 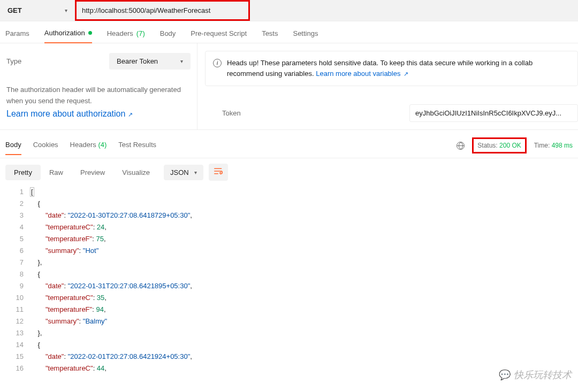 I want to click on watermark-text: 快乐玩转技术, so click(x=543, y=375).